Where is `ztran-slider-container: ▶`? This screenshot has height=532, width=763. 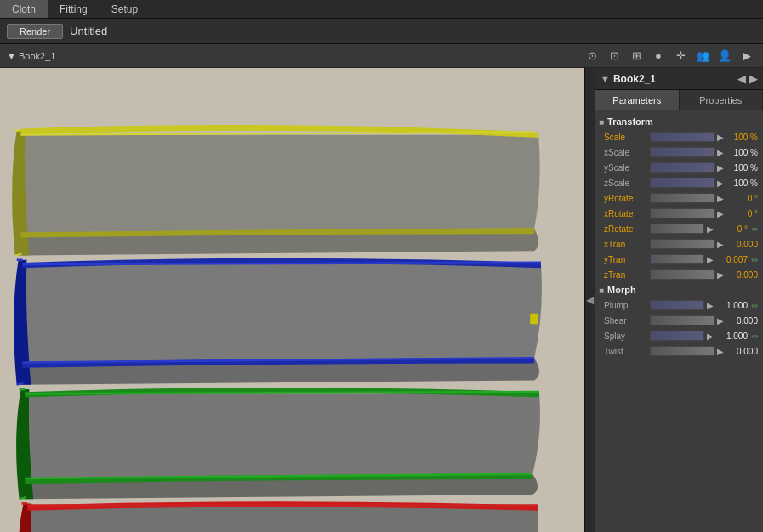 ztran-slider-container: ▶ is located at coordinates (687, 274).